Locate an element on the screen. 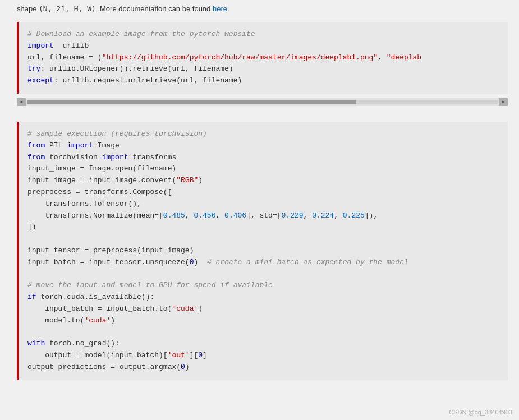 The height and width of the screenshot is (420, 519). code-line: from PIL import Image is located at coordinates (263, 146).